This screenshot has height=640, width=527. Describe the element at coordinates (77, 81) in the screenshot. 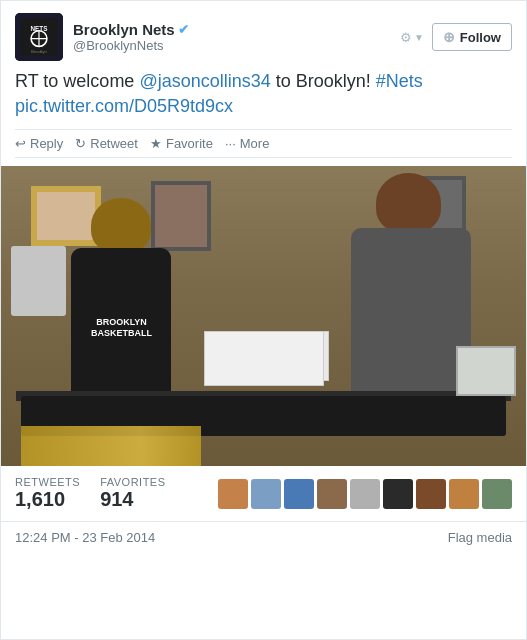

I see `tweet-prefix: RT to welcome` at that location.